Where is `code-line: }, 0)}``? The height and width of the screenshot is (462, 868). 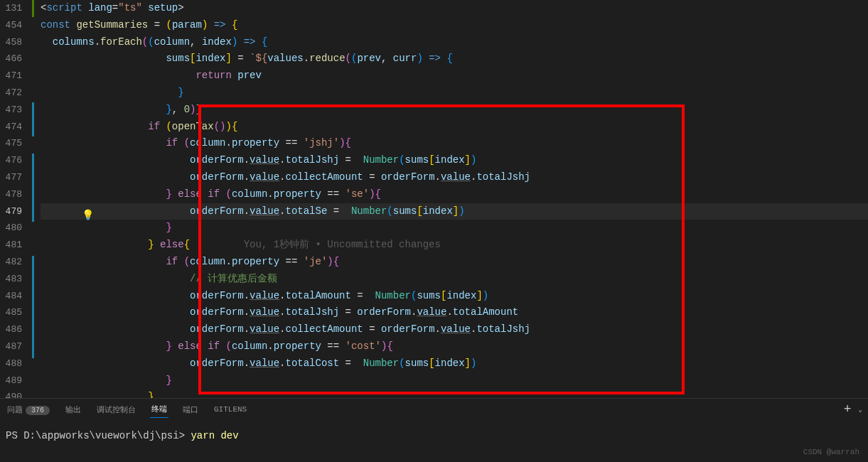 code-line: }, 0)}` is located at coordinates (454, 110).